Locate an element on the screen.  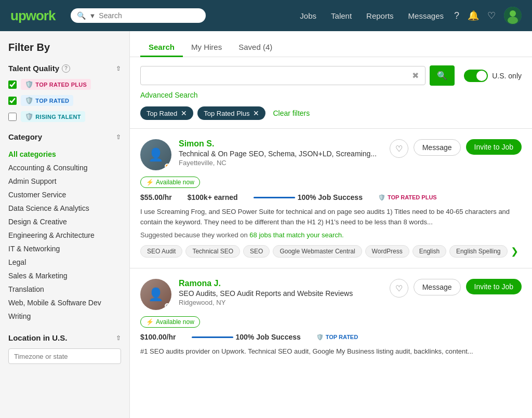
online-dot-ramona is located at coordinates (167, 306).